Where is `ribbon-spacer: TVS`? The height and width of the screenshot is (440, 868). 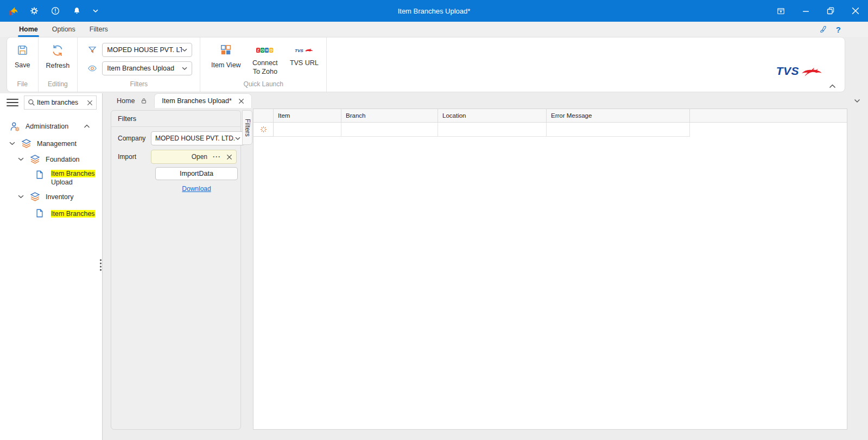
ribbon-spacer: TVS is located at coordinates (586, 65).